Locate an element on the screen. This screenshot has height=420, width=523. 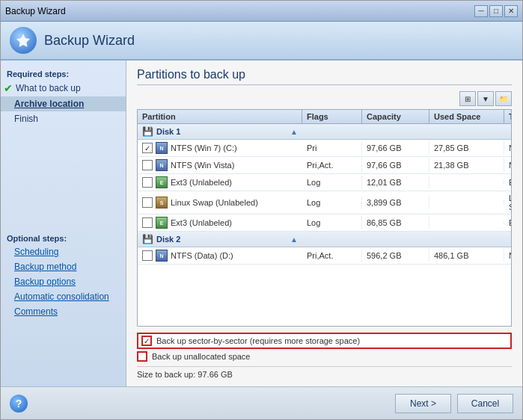
table-toolbar: ⊞ ▼ 📁 is located at coordinates (325, 99).